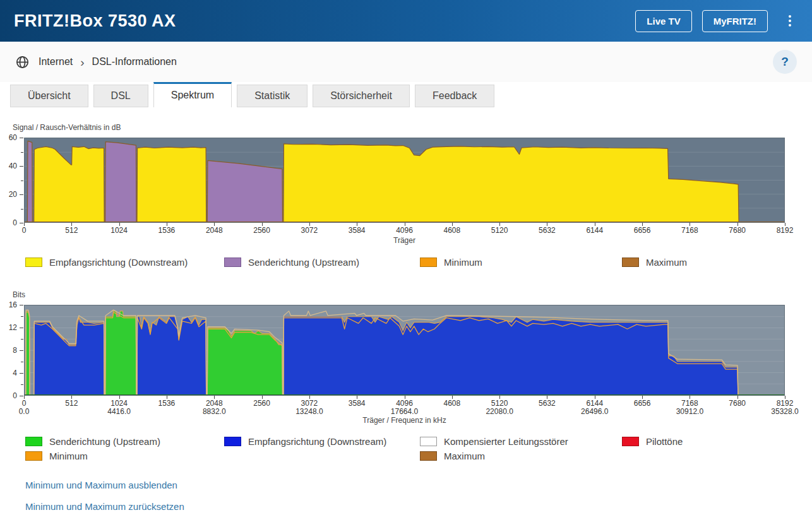 The width and height of the screenshot is (812, 515). What do you see at coordinates (24, 411) in the screenshot?
I see `x-tick-frequency-label: 0.0` at bounding box center [24, 411].